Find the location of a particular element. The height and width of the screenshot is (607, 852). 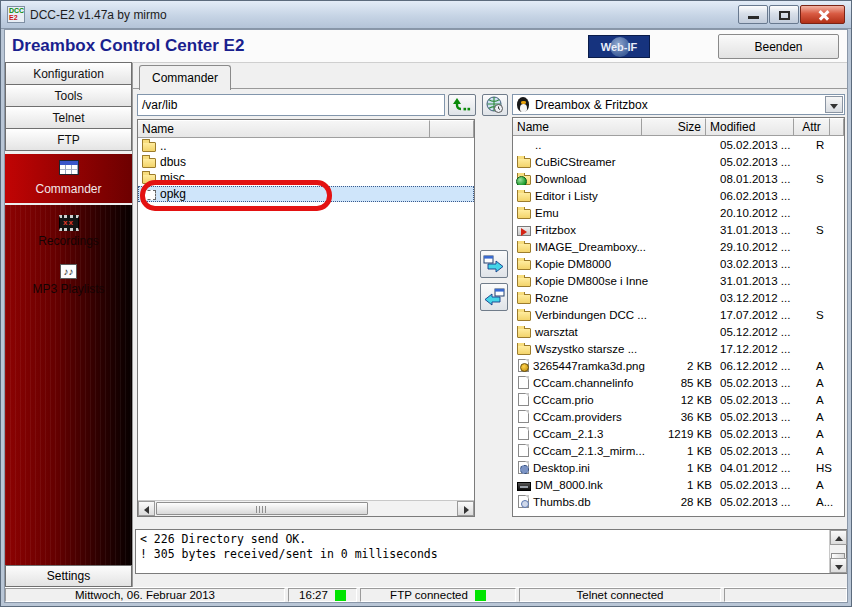

scroll-left-button is located at coordinates (146, 508).